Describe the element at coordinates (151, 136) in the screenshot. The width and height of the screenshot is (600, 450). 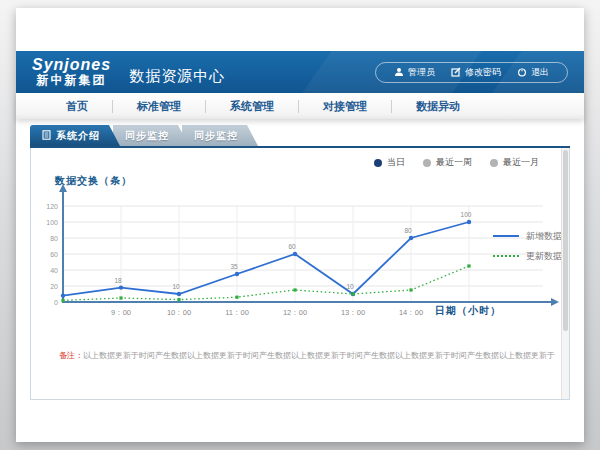
I see `tab-sync-monitor-1: 同步监控` at that location.